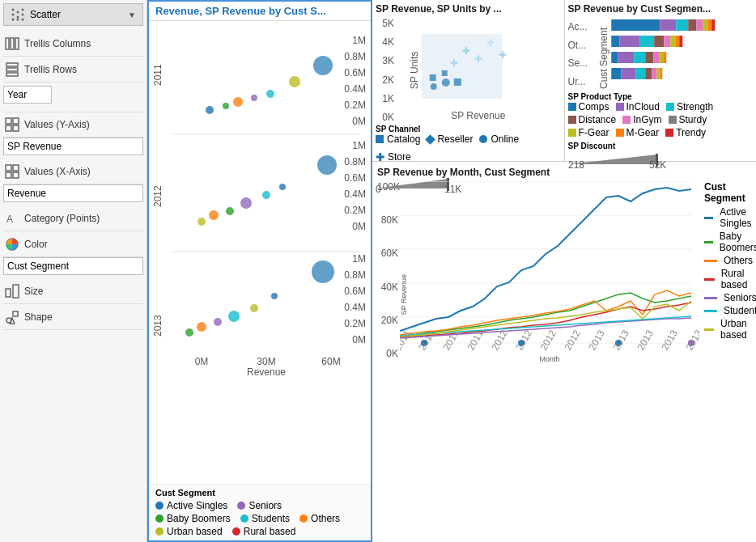  What do you see at coordinates (12, 218) in the screenshot?
I see `category-icon: A` at bounding box center [12, 218].